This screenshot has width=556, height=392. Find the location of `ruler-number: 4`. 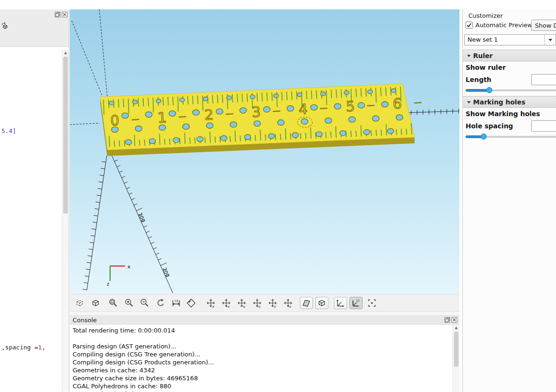

ruler-number: 4 is located at coordinates (304, 109).